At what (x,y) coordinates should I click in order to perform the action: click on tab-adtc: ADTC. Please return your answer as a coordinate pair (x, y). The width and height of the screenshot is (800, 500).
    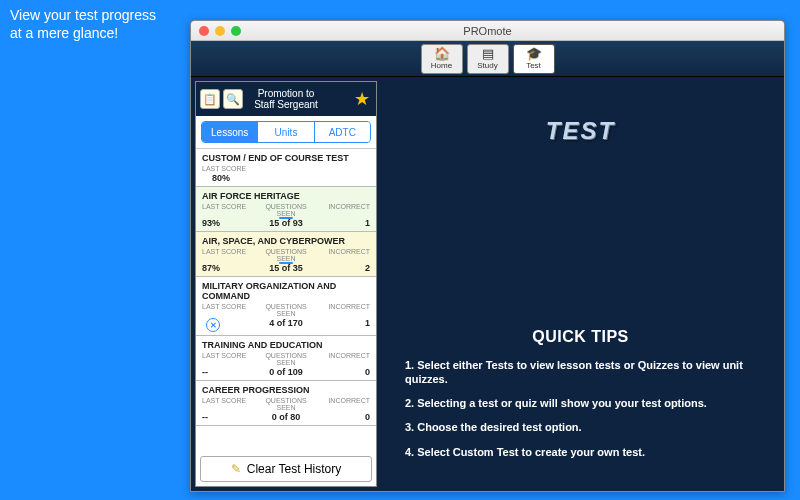
    Looking at the image, I should click on (342, 132).